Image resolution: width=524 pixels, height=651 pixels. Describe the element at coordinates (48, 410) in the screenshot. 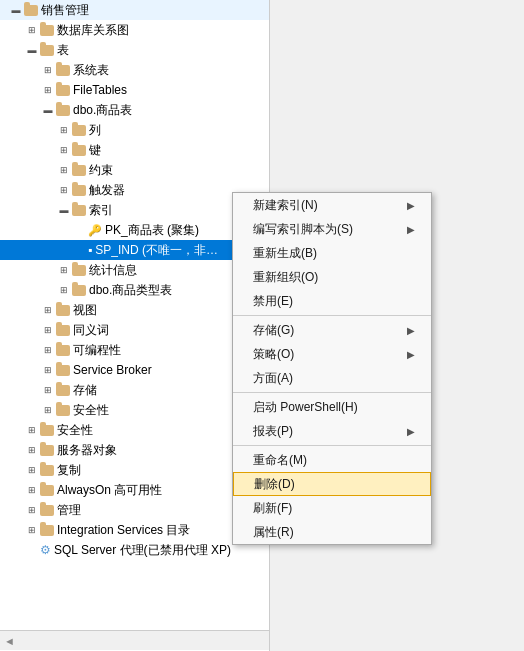

I see `expander-security: ⊞` at that location.